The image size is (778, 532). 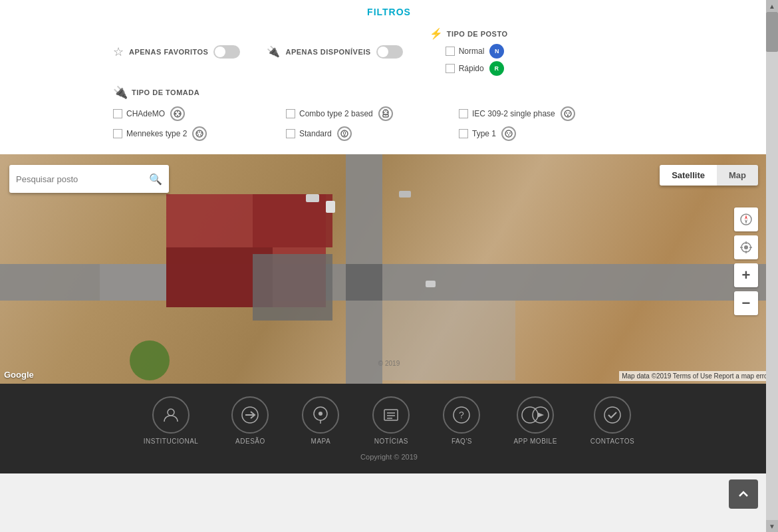 I want to click on posto-options: Normal N Rápido R, so click(x=477, y=60).